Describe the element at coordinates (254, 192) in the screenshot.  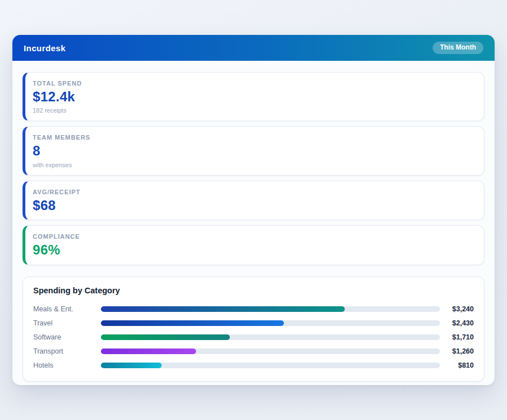
I see `stat-label: AVG/RECEIPT` at that location.